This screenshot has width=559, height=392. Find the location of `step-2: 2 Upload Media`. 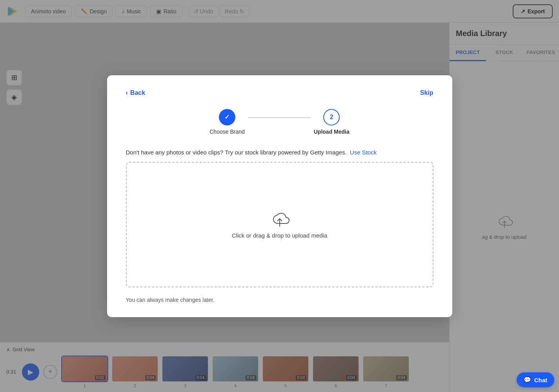

step-2: 2 Upload Media is located at coordinates (332, 122).